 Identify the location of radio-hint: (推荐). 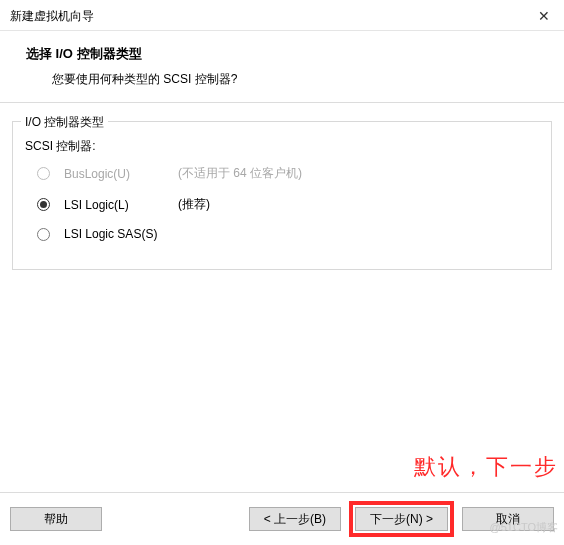
(194, 204).